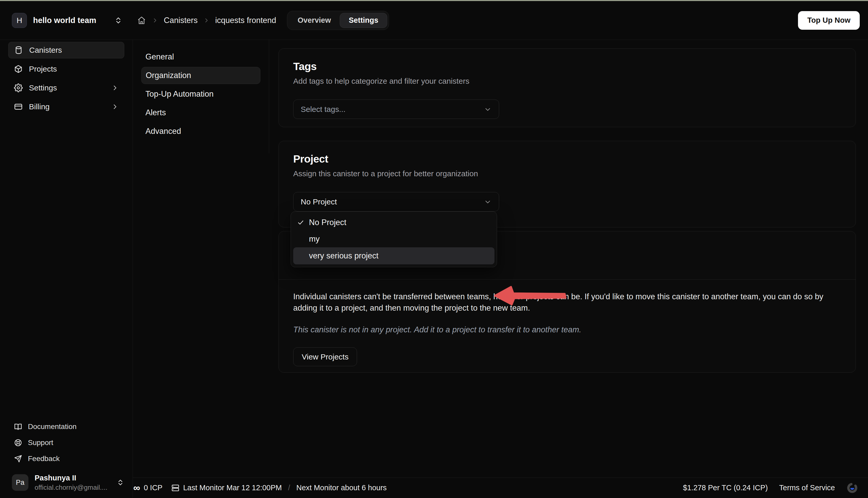 The image size is (868, 498). I want to click on cube-icon, so click(18, 69).